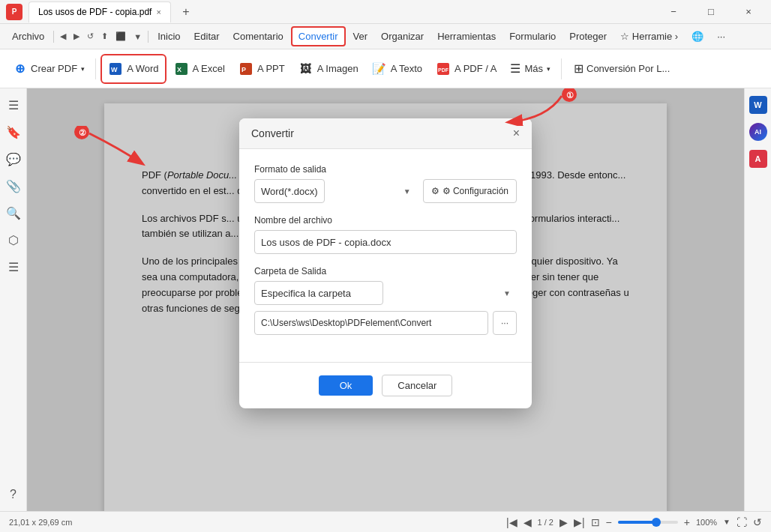 The image size is (771, 532). What do you see at coordinates (319, 293) in the screenshot?
I see `folder-select: Especifica la carpeta Misma carpeta que …` at bounding box center [319, 293].